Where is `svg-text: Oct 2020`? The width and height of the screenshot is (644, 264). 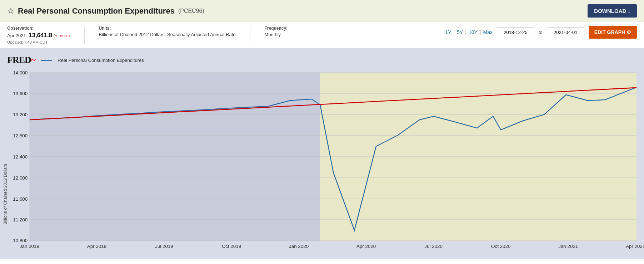
svg-text: Oct 2020 is located at coordinates (501, 246).